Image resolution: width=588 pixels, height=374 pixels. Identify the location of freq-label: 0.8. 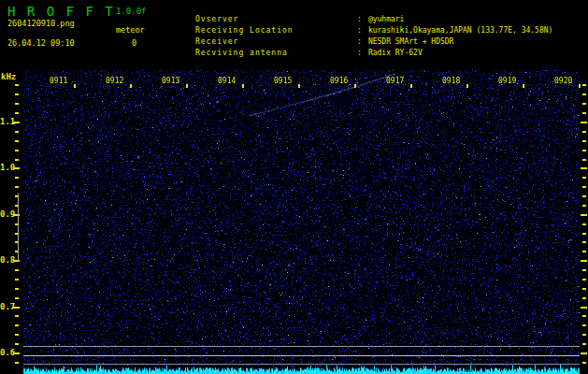
(6, 260).